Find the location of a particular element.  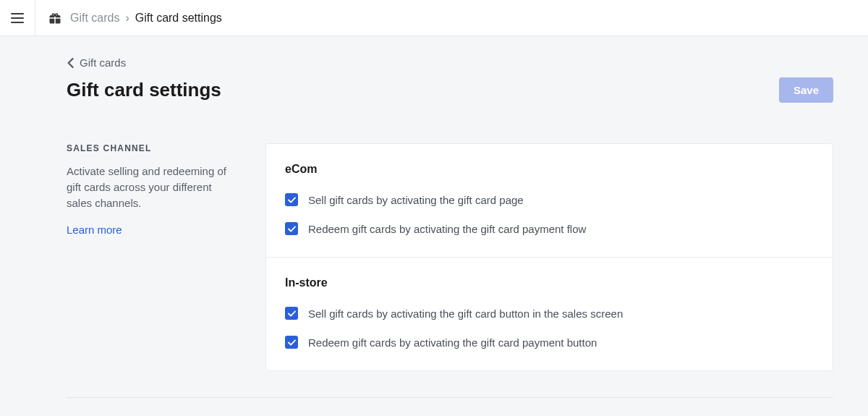

back-link: Gift cards is located at coordinates (96, 62).